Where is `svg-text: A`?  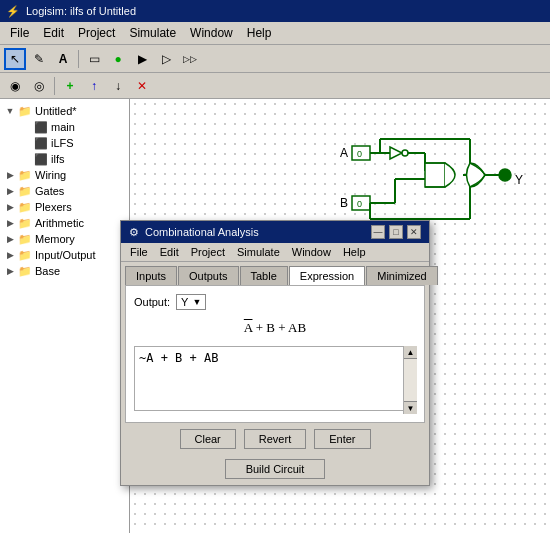
svg-text: A is located at coordinates (344, 153).